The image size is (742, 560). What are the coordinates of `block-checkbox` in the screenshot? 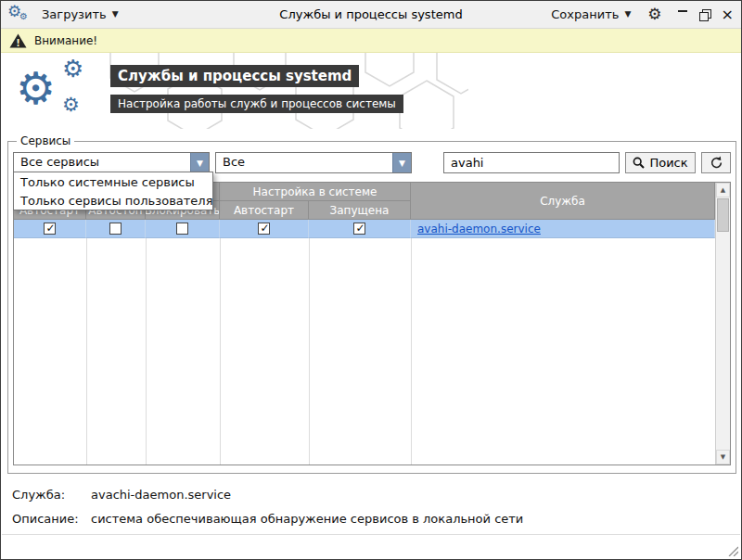 It's located at (182, 228).